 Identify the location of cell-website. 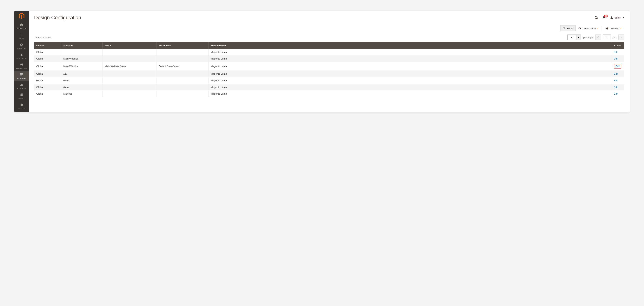
(82, 52).